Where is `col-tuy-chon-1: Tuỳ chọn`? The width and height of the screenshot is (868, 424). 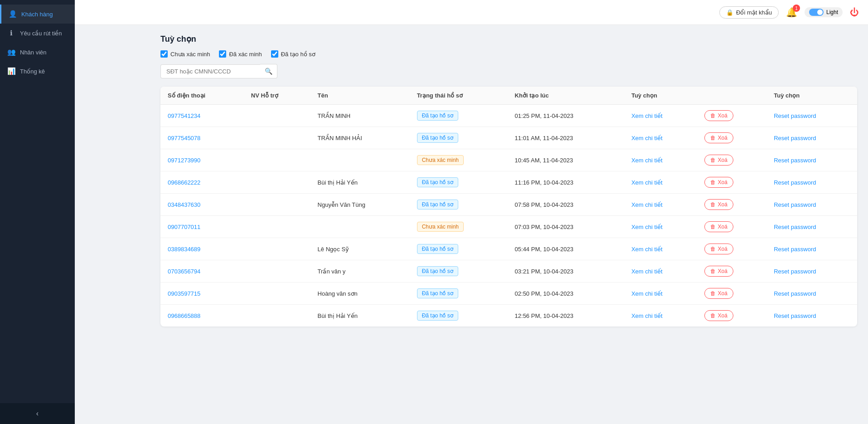
col-tuy-chon-1: Tuỳ chọn is located at coordinates (661, 96).